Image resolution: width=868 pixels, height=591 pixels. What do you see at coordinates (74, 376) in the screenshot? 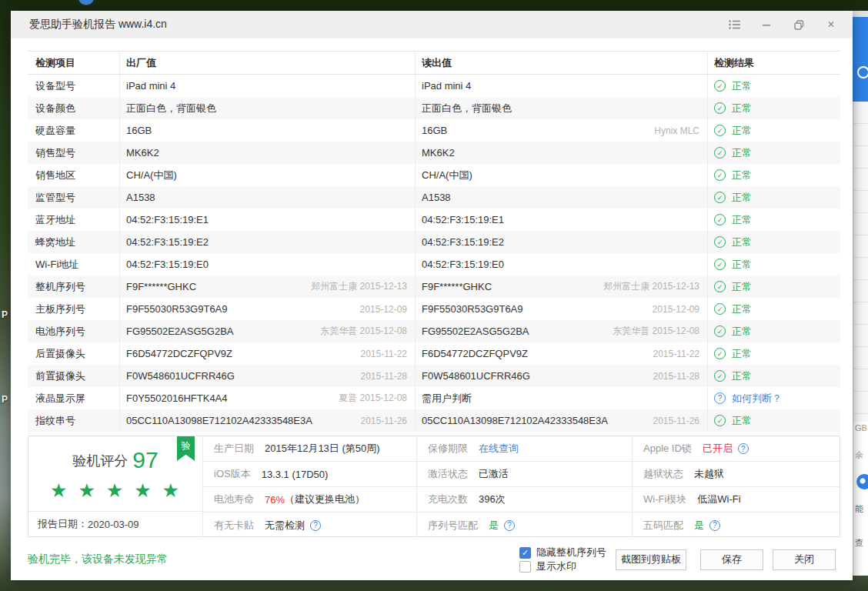
I see `item-label: 前置摄像头` at bounding box center [74, 376].